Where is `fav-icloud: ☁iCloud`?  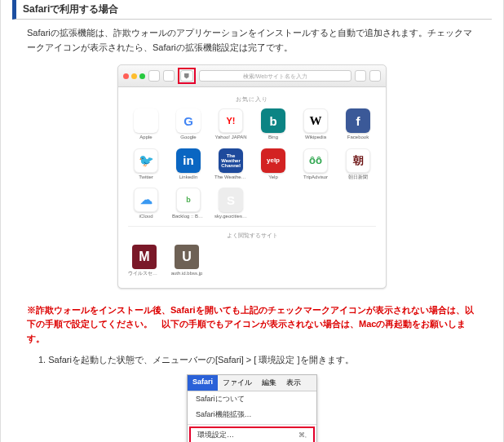
fav-icloud: ☁iCloud is located at coordinates (146, 204).